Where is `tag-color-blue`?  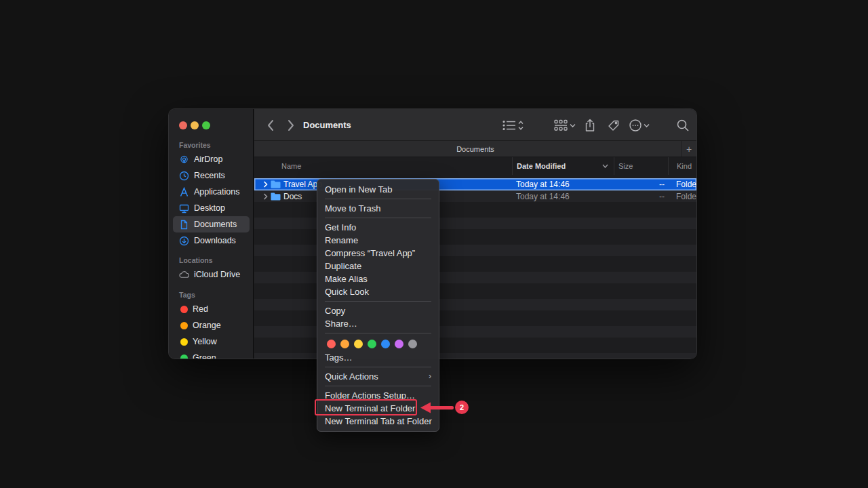
tag-color-blue is located at coordinates (385, 344).